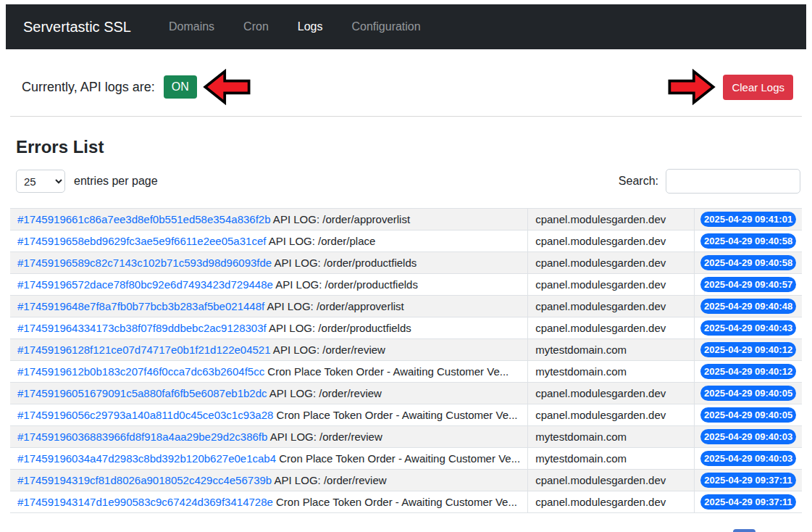 The height and width of the screenshot is (532, 812). Describe the element at coordinates (406, 437) in the screenshot. I see `table-row: #17459196036883966fd8f918a4aa29be29d2c38…` at that location.